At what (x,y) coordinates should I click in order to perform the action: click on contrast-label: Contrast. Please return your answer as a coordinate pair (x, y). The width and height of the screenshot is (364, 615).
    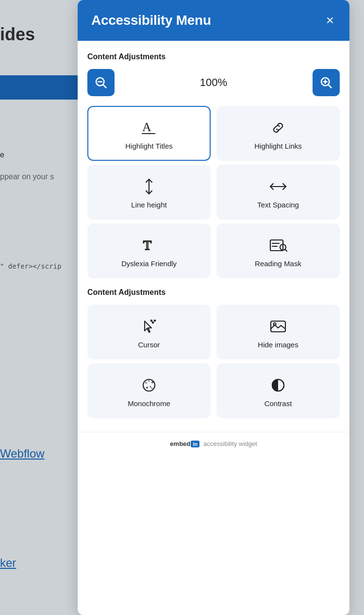
    Looking at the image, I should click on (279, 403).